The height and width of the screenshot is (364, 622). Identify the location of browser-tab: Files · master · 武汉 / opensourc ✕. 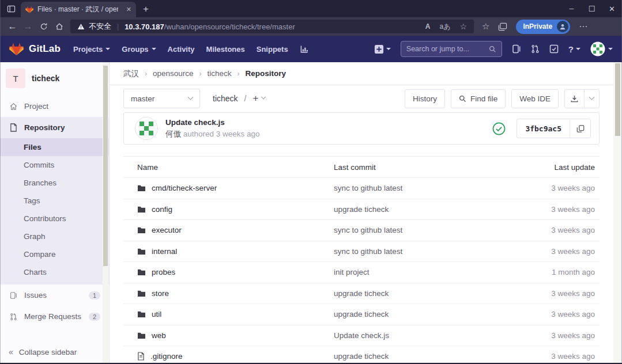
(78, 9).